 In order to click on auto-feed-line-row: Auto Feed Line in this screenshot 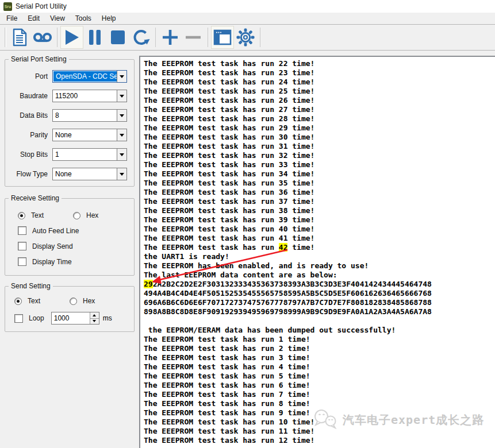, I will do `click(74, 231)`.